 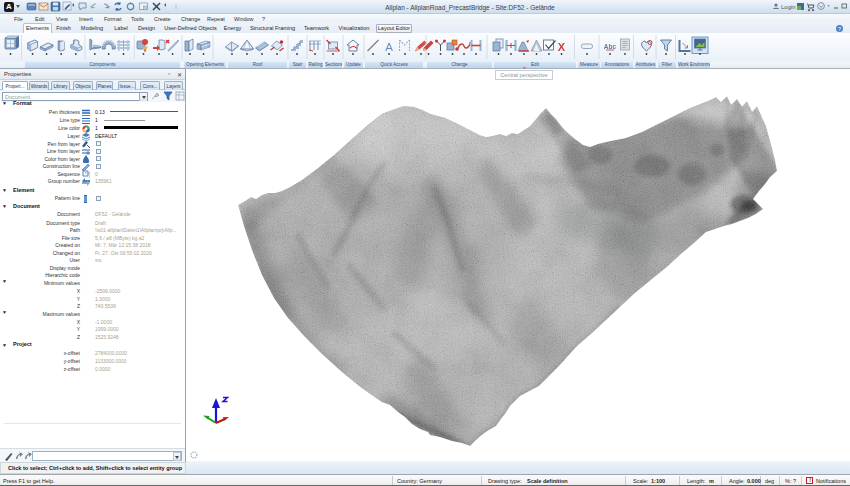 I want to click on svg-text: Abc, so click(x=610, y=46).